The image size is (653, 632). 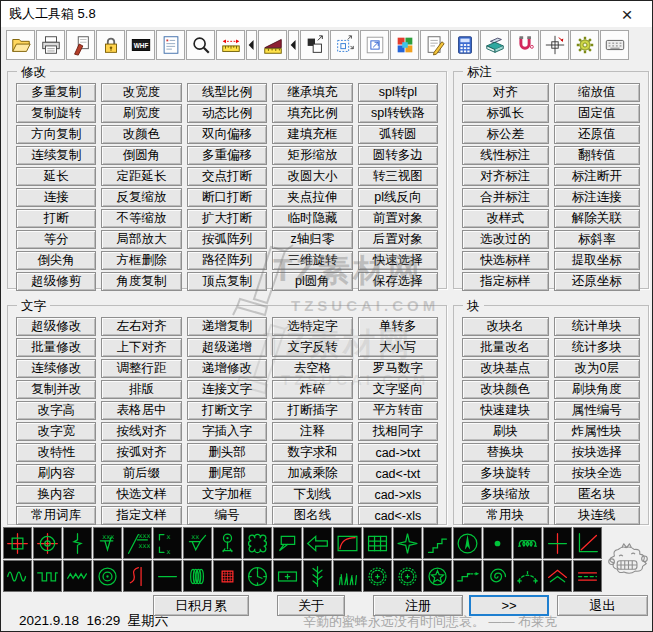 What do you see at coordinates (498, 576) in the screenshot?
I see `spiral-icon` at bounding box center [498, 576].